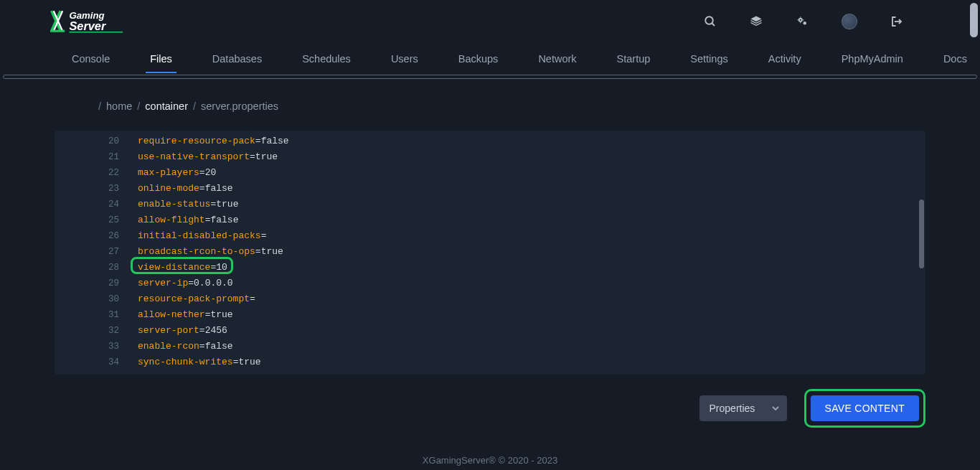  What do you see at coordinates (490, 173) in the screenshot?
I see `editor-line: 22max-players=20` at bounding box center [490, 173].